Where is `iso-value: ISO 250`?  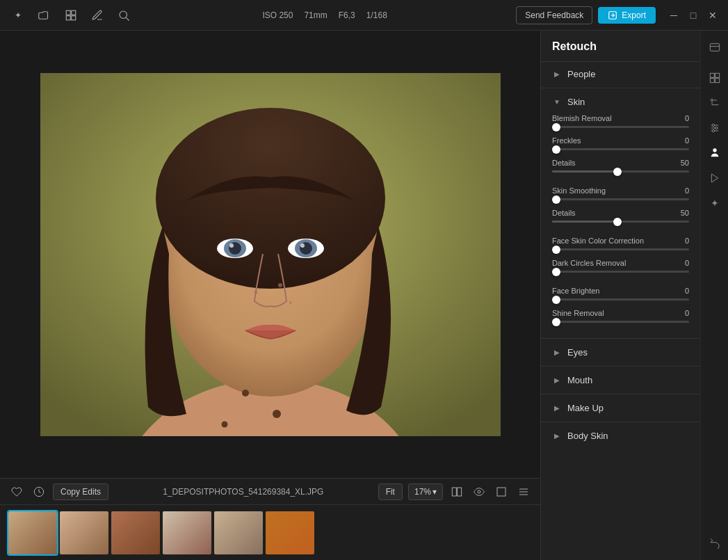
iso-value: ISO 250 is located at coordinates (277, 15).